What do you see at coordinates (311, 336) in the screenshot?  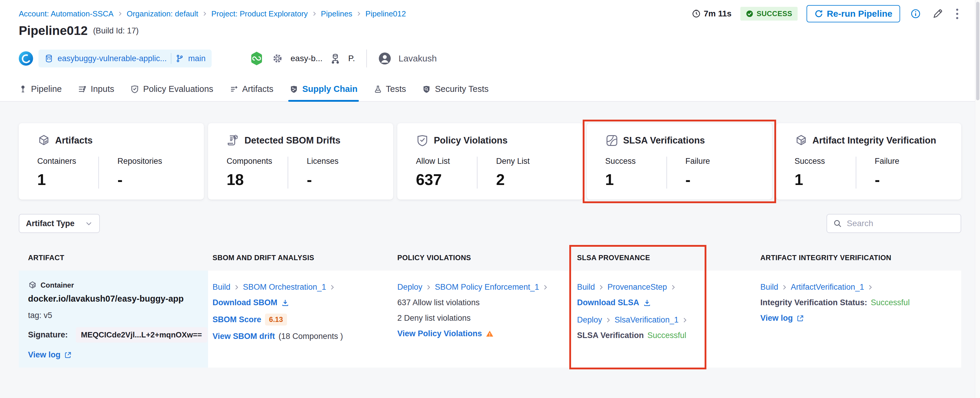 I see `sbom-drift-count: (18 Components )` at bounding box center [311, 336].